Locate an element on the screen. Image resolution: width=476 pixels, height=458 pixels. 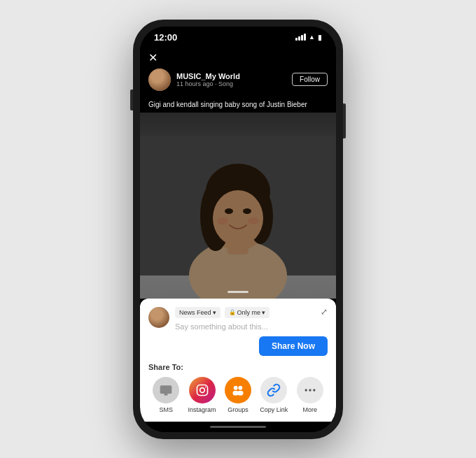
share-panel: News Feed ▾ 🔒 Only me ▾ Say something ab… is located at coordinates (238, 360).